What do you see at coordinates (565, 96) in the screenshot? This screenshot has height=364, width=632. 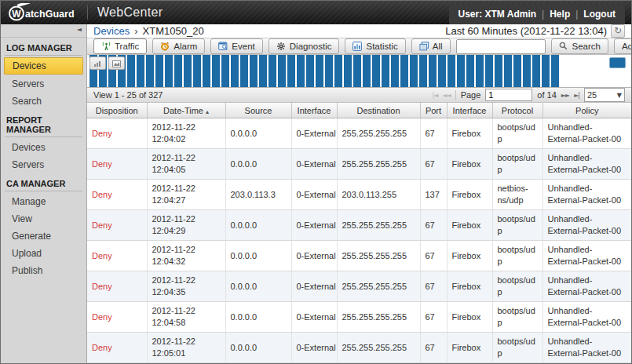 I see `next-page-button: ►►` at bounding box center [565, 96].